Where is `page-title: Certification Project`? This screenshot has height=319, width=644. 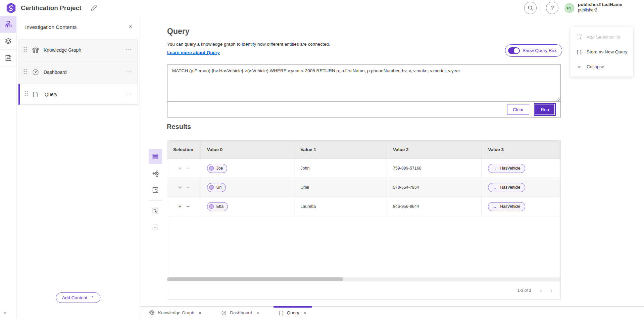
page-title: Certification Project is located at coordinates (51, 8).